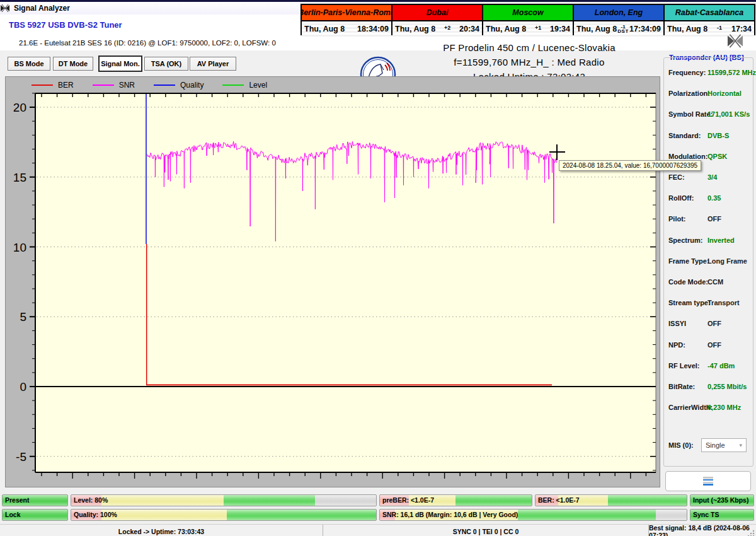  Describe the element at coordinates (20, 178) in the screenshot. I see `svg-text: 15` at that location.